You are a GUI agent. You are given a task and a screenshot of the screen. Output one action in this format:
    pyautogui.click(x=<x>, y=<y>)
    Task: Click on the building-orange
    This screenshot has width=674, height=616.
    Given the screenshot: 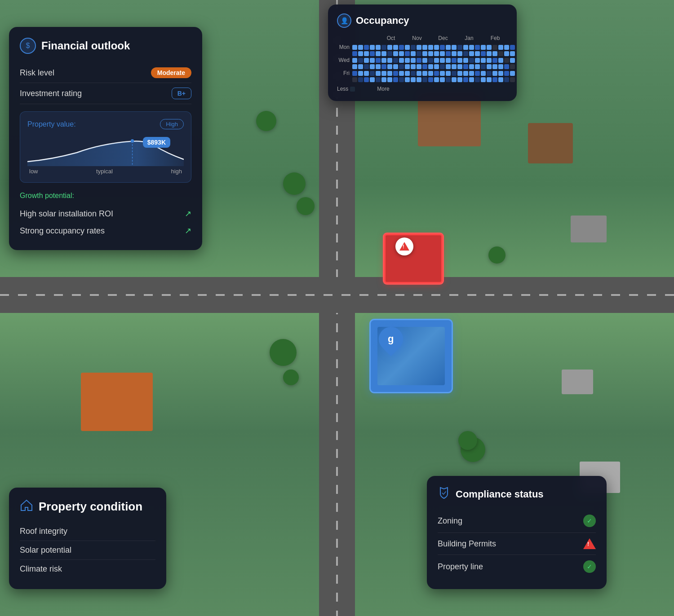 What is the action you would take?
    pyautogui.click(x=117, y=402)
    